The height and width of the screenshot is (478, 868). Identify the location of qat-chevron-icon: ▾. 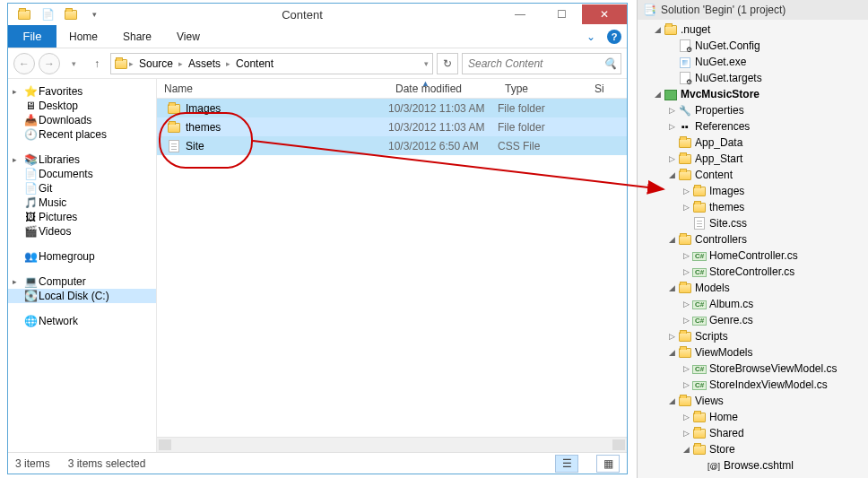
(94, 14).